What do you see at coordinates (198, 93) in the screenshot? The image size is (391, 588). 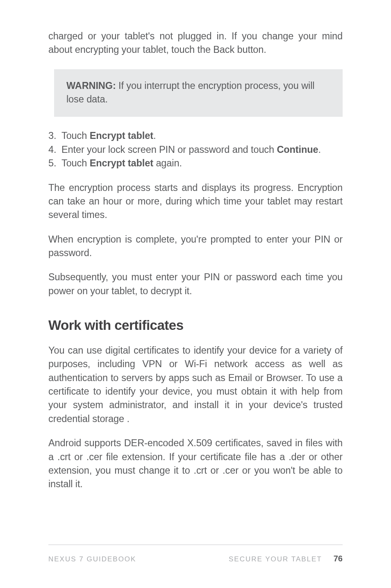 I see `warning-text: WARNING: If you interrupt the encryption…` at bounding box center [198, 93].